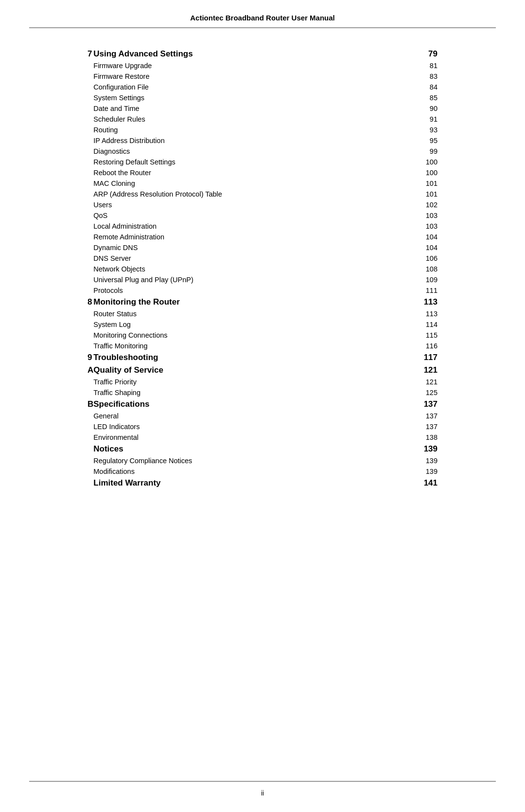 The image size is (525, 812). Describe the element at coordinates (90, 404) in the screenshot. I see `chapter-num: B` at that location.